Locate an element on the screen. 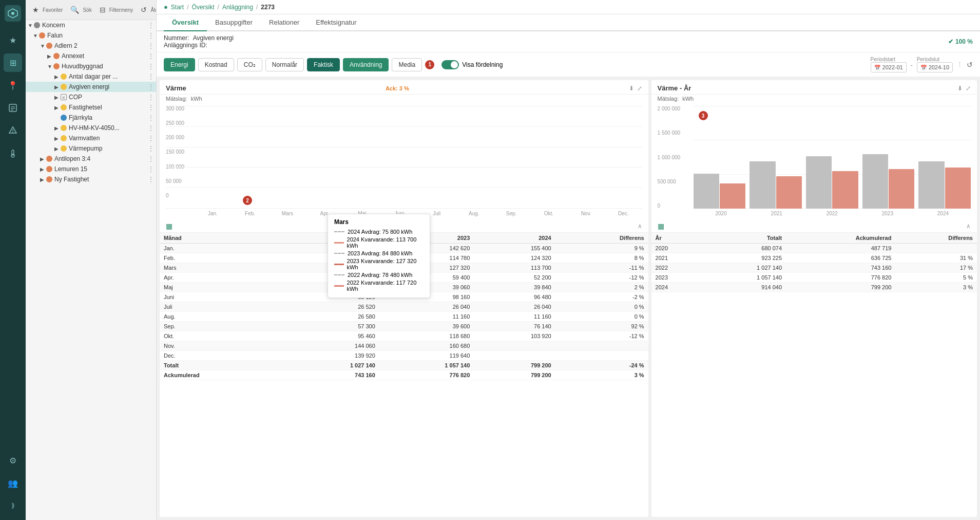 This screenshot has height=520, width=980. expand-icon-left: ⤢ is located at coordinates (640, 88).